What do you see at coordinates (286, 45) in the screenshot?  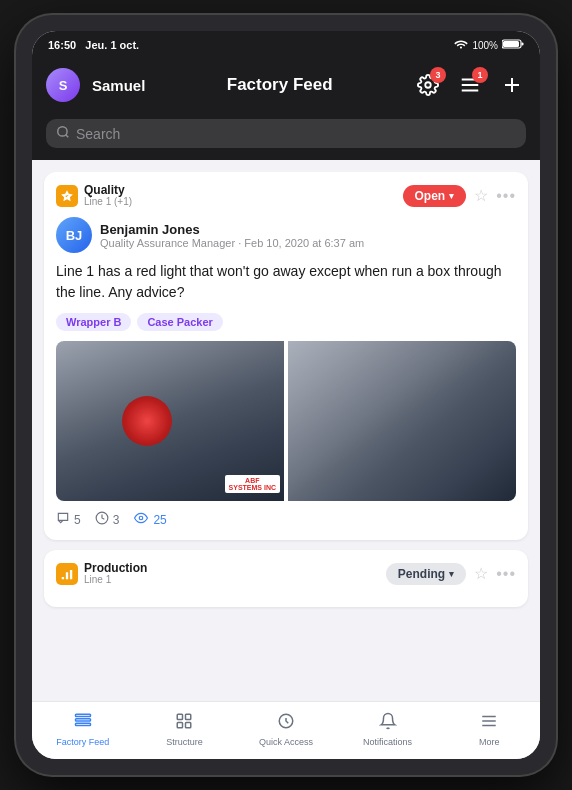 I see `status-bar: 16:50 Jeu. 1 oct. 100%` at bounding box center [286, 45].